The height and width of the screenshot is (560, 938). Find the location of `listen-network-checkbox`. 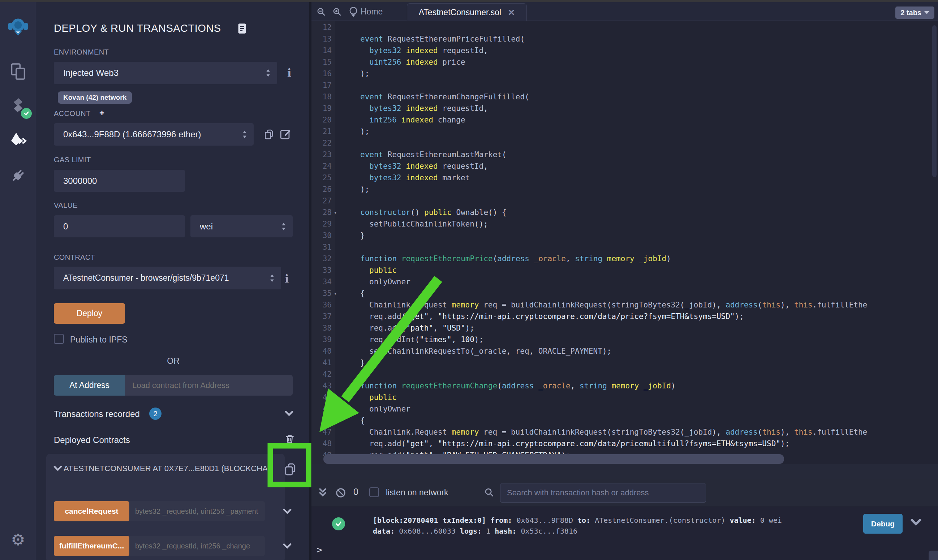

listen-network-checkbox is located at coordinates (374, 492).